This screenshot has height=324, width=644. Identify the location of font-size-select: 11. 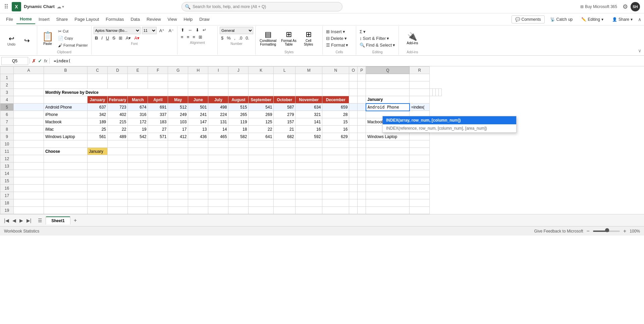
(149, 30).